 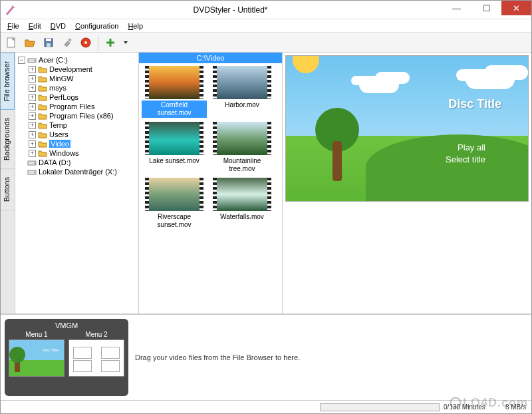 What do you see at coordinates (21, 60) in the screenshot?
I see `expander-icon: −` at bounding box center [21, 60].